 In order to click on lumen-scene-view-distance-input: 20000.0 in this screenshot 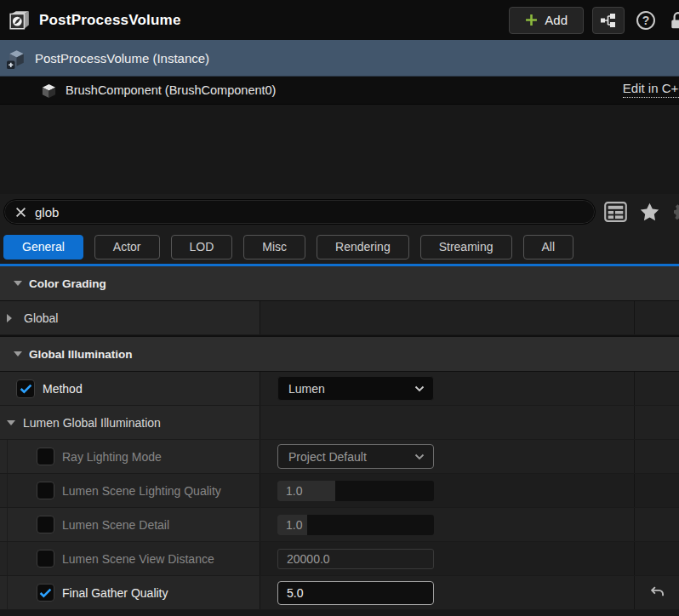, I will do `click(356, 559)`.